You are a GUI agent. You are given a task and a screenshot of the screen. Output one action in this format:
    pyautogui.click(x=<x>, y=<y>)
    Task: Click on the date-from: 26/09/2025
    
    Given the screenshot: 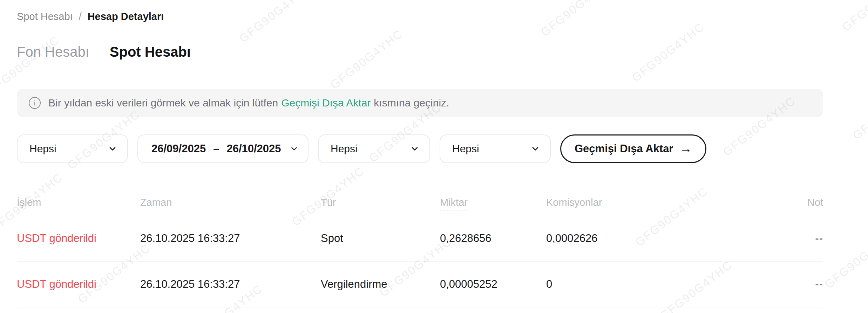 What is the action you would take?
    pyautogui.click(x=179, y=149)
    